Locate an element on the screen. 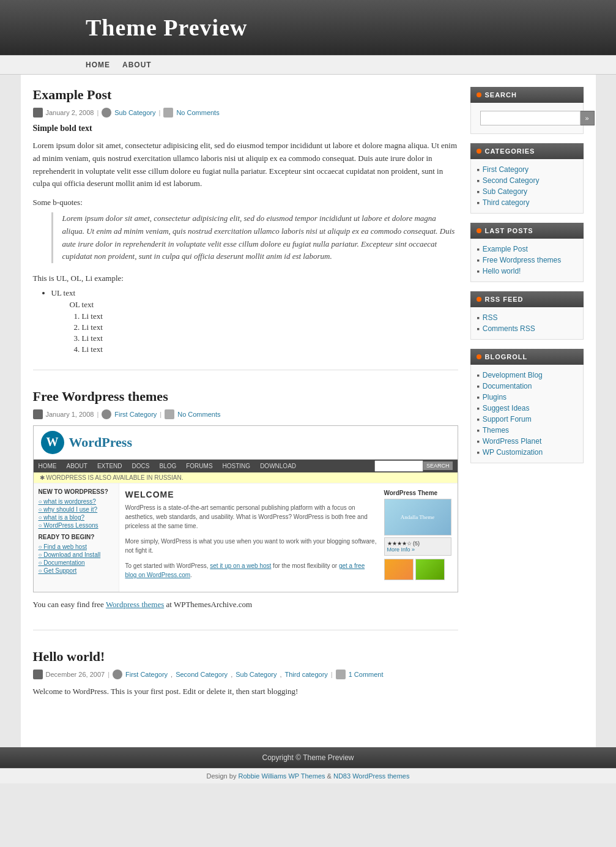  wp-sidebar-link: ○ why should I use it? is located at coordinates (76, 509).